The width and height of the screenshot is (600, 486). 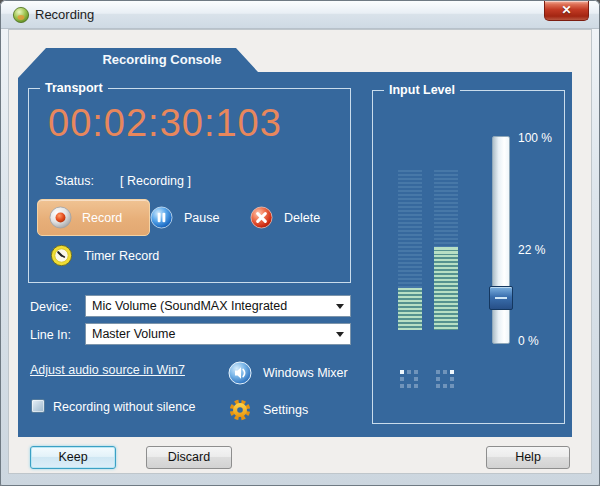 I want to click on timer-display: 00:02:30:103, so click(x=188, y=124).